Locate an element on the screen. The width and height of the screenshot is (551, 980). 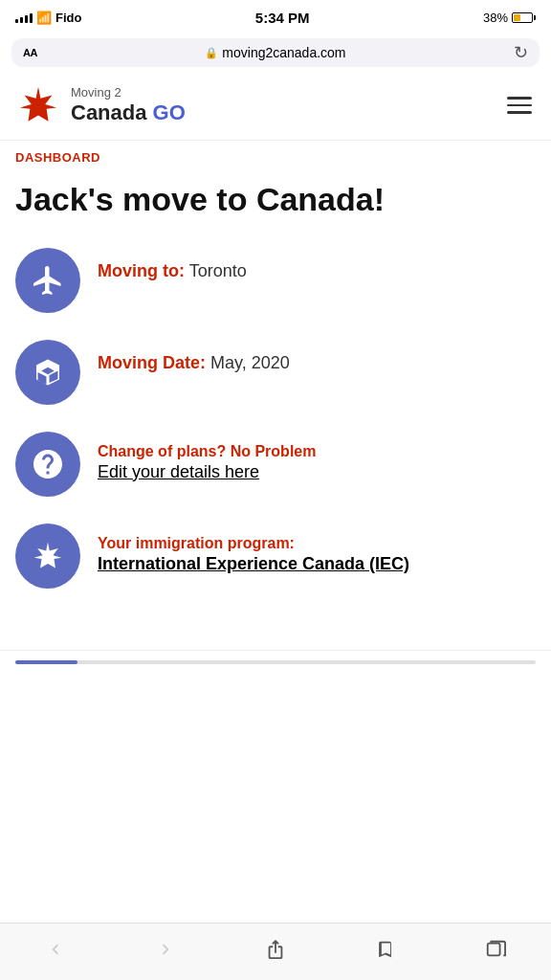
battery-tip is located at coordinates (535, 17).